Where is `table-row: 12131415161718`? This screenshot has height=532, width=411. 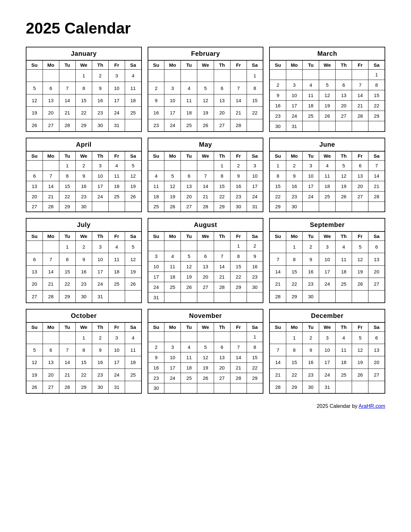
table-row: 12131415161718 is located at coordinates (84, 100).